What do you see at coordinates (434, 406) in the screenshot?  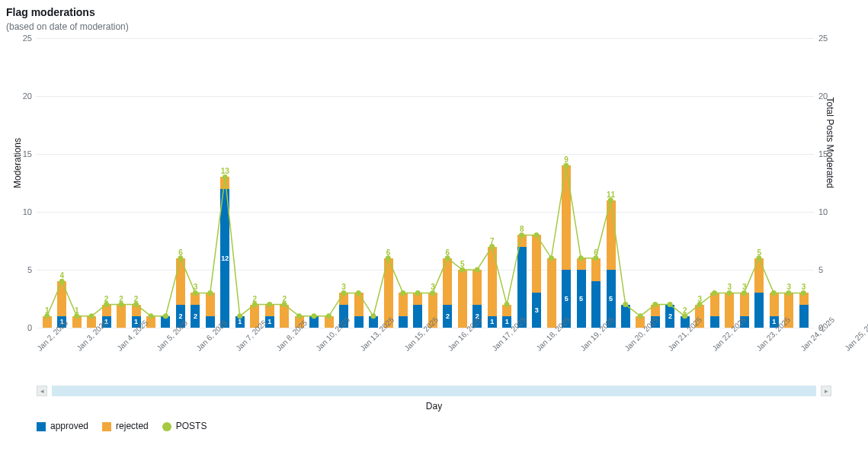 I see `x-axis-title: Day` at bounding box center [434, 406].